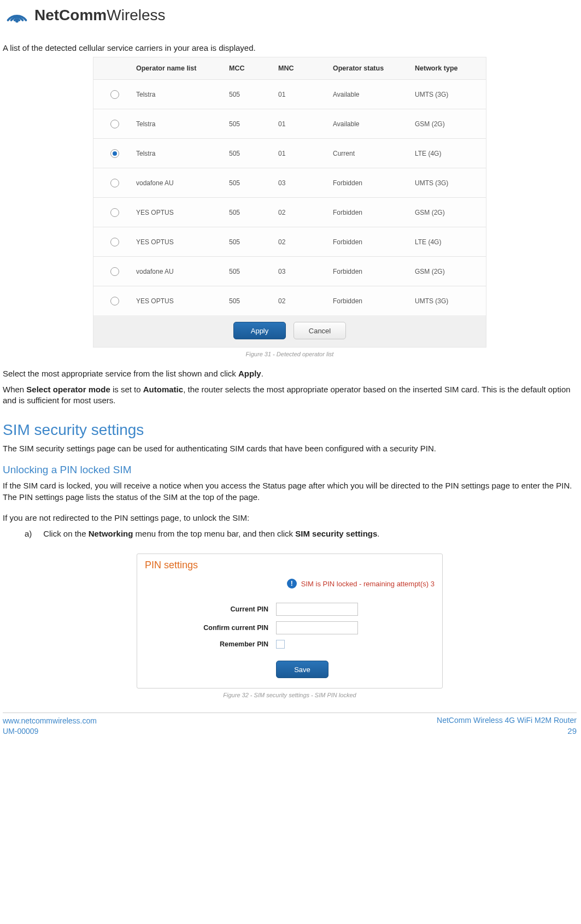  Describe the element at coordinates (210, 609) in the screenshot. I see `current-pin-label: Current PIN` at that location.